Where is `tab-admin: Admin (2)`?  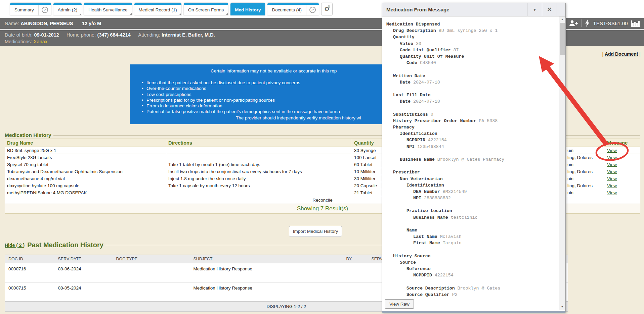
tab-admin: Admin (2) is located at coordinates (68, 9).